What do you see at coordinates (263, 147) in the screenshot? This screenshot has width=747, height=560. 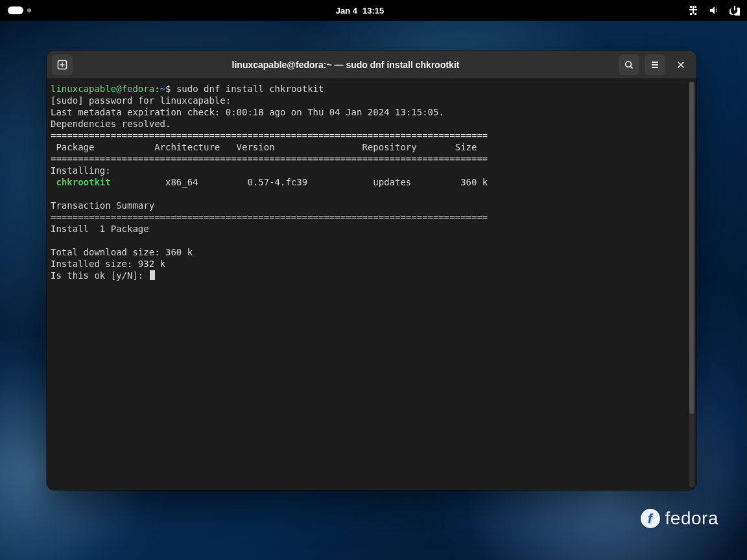 I see `table-header: Package Architecture Version Repository …` at bounding box center [263, 147].